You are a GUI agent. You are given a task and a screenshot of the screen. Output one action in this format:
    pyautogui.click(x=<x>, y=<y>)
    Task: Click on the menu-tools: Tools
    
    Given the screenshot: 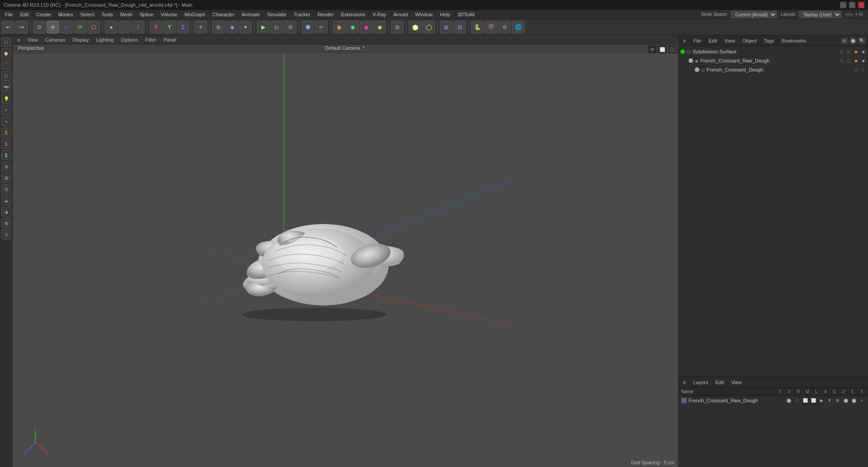 What is the action you would take?
    pyautogui.click(x=107, y=14)
    